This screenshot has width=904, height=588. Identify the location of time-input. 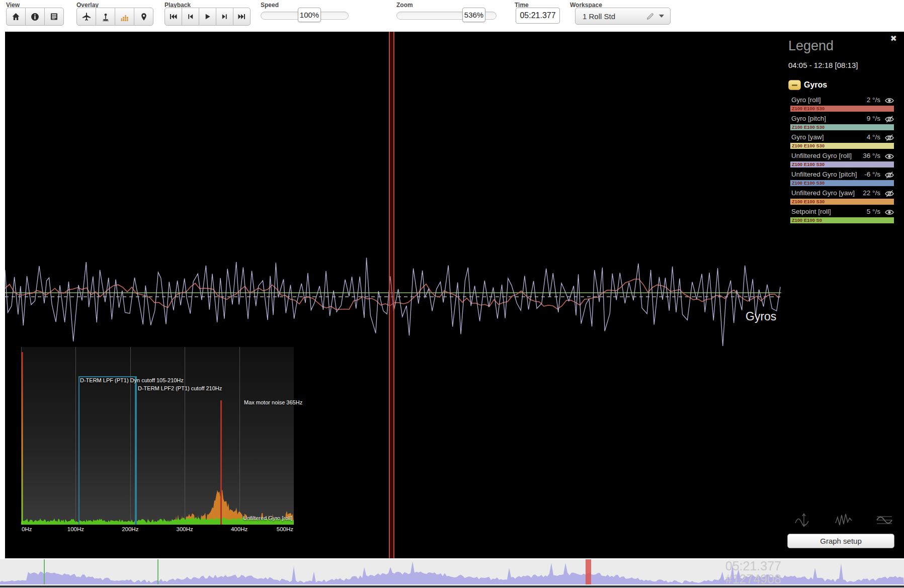
(538, 16).